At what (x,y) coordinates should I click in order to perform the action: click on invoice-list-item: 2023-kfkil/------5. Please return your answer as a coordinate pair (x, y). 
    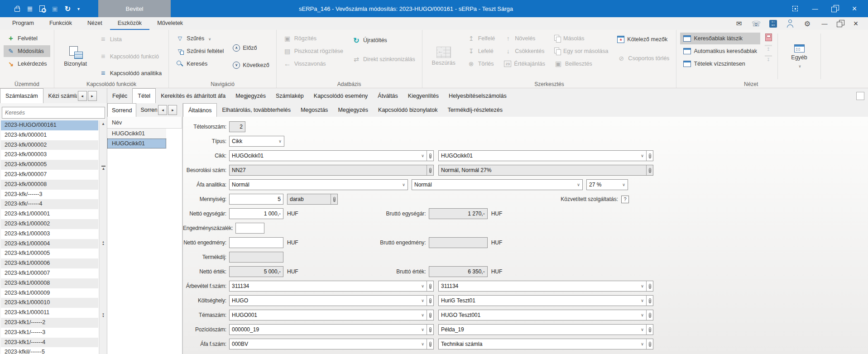
    Looking at the image, I should click on (50, 350).